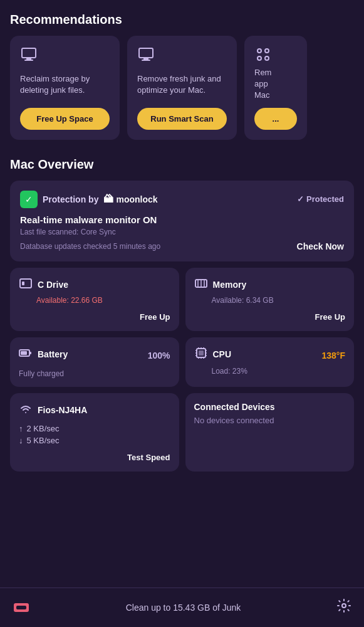  What do you see at coordinates (95, 429) in the screenshot?
I see `wifi-upload: ↑ 2 KB/sec` at bounding box center [95, 429].